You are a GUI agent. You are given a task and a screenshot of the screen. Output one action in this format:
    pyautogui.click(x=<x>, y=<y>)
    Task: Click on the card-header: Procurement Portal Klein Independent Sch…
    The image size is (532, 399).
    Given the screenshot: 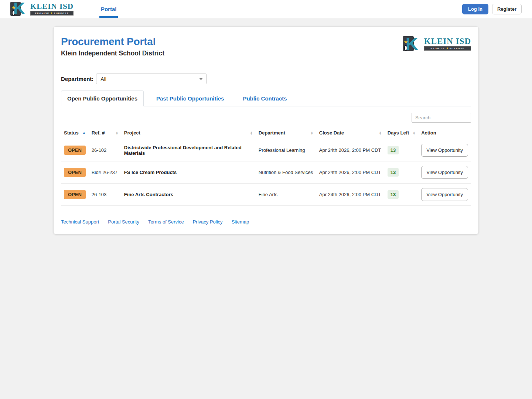 What is the action you would take?
    pyautogui.click(x=266, y=47)
    